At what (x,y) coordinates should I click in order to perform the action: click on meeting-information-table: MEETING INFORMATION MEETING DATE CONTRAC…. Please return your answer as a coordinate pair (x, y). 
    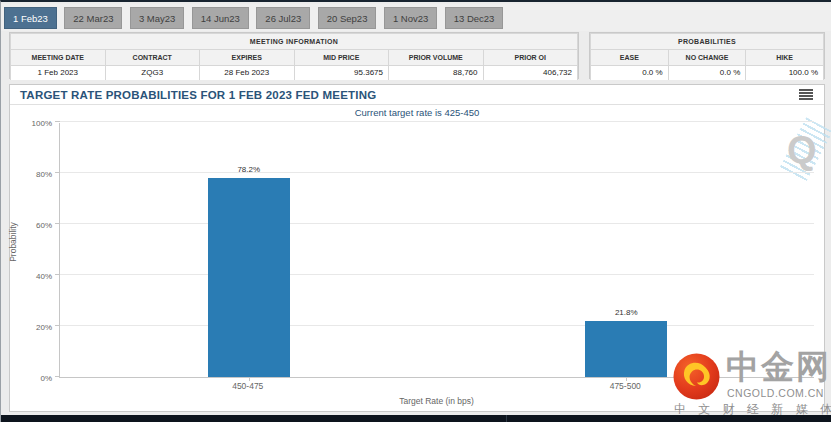
    Looking at the image, I should click on (294, 56).